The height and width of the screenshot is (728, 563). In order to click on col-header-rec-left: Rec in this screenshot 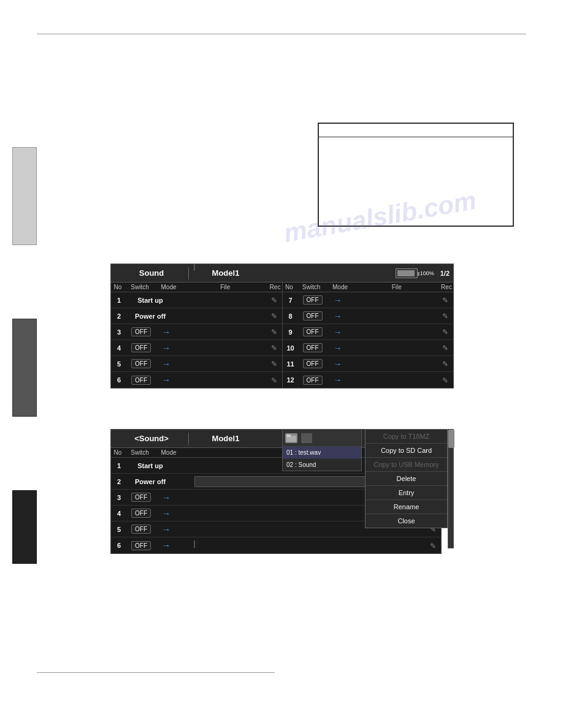, I will do `click(275, 287)`.